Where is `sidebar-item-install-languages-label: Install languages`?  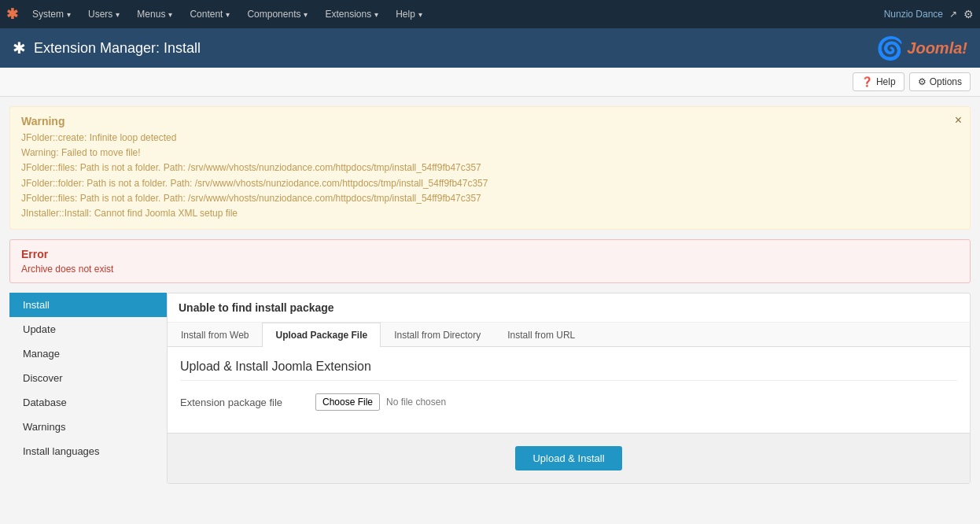
sidebar-item-install-languages-label: Install languages is located at coordinates (61, 452).